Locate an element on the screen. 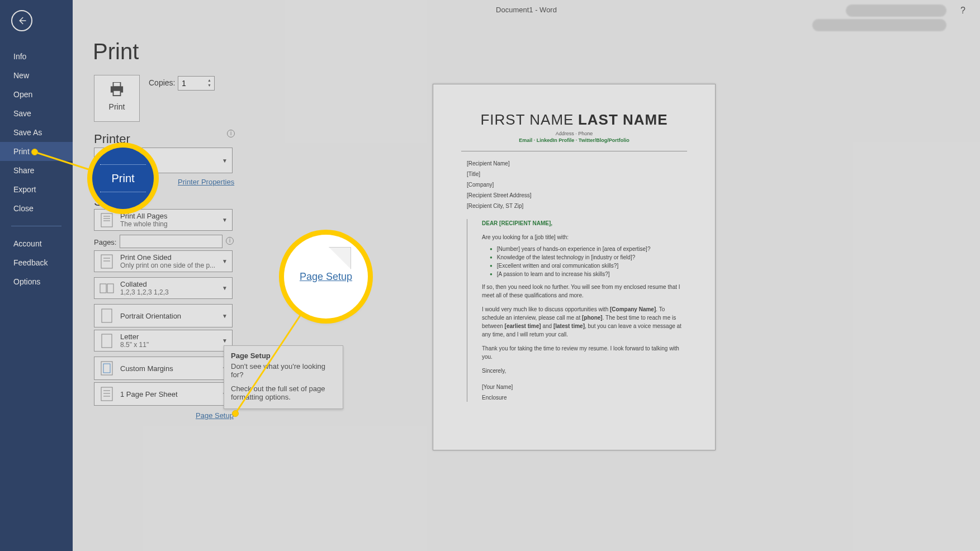  pages-input is located at coordinates (171, 241).